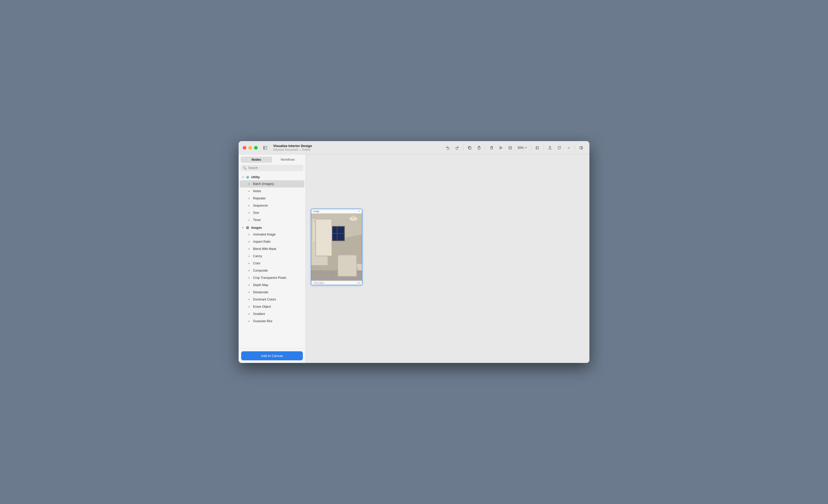  Describe the element at coordinates (257, 220) in the screenshot. I see `sidebar-item-timer-label: Timer` at that location.